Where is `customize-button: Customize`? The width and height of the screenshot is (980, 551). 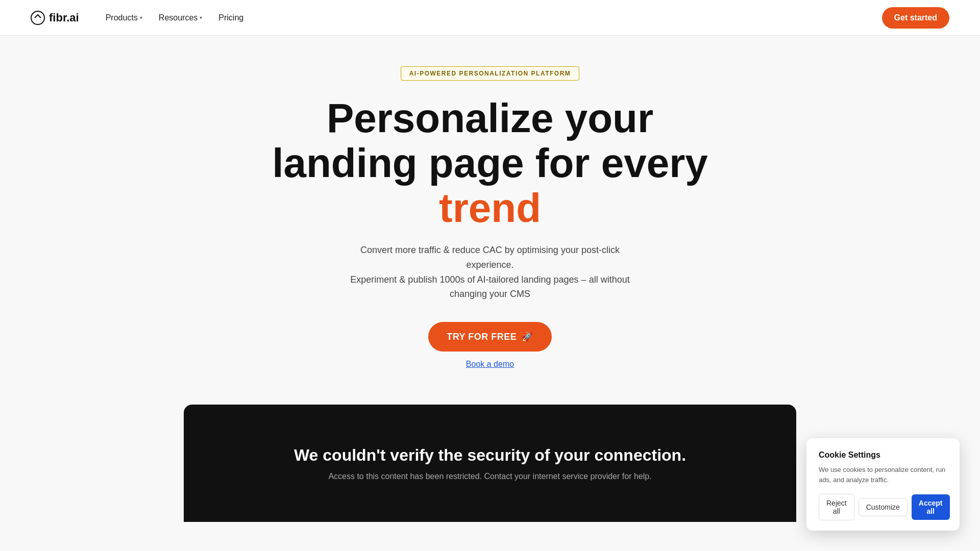 customize-button: Customize is located at coordinates (883, 507).